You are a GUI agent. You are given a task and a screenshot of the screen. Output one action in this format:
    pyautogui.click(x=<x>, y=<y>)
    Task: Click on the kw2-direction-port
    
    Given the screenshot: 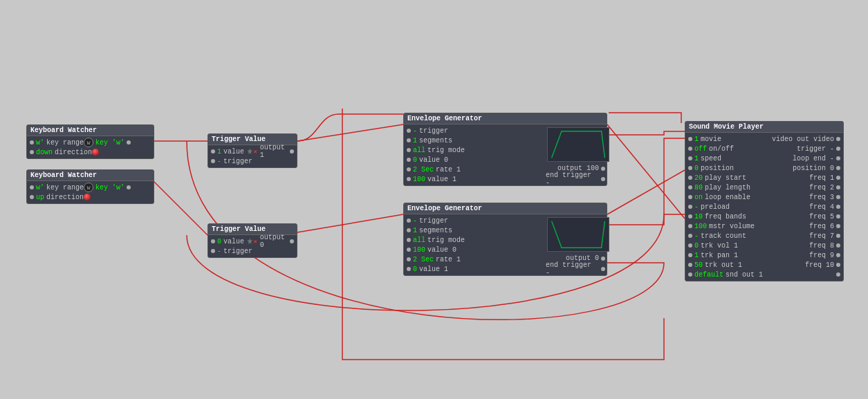 What is the action you would take?
    pyautogui.click(x=32, y=197)
    